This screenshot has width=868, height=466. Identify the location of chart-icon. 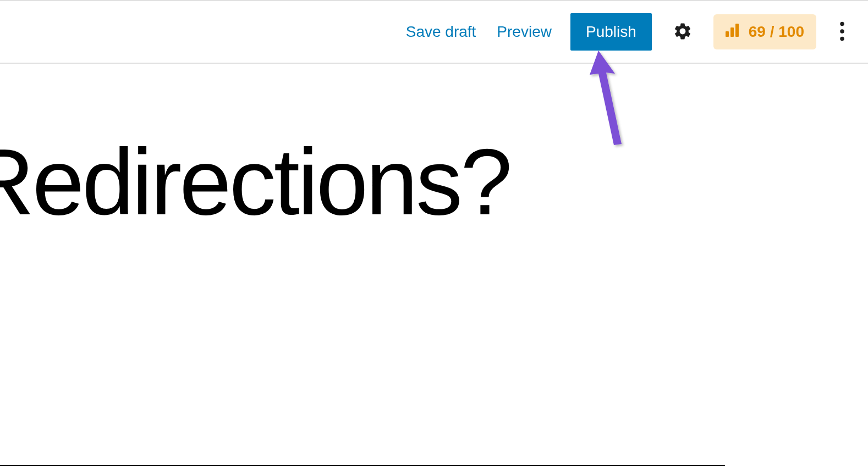
(733, 32).